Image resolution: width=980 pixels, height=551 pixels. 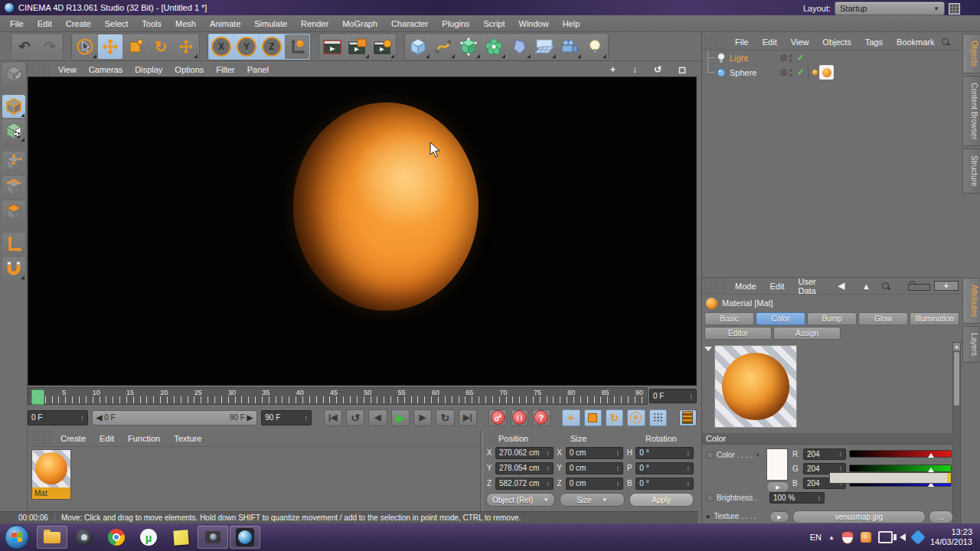 I want to click on add-mograph-button, so click(x=494, y=47).